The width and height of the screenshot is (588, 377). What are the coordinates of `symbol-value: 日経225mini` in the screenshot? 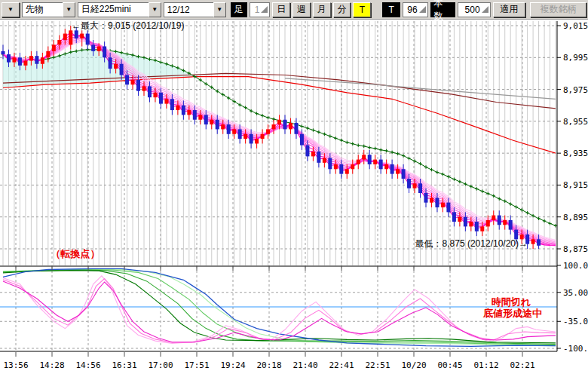 It's located at (113, 10).